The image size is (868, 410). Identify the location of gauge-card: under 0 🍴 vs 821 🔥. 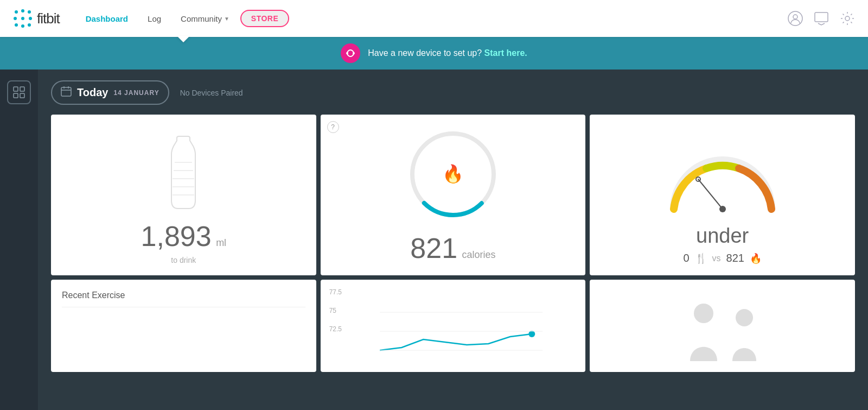
(723, 195).